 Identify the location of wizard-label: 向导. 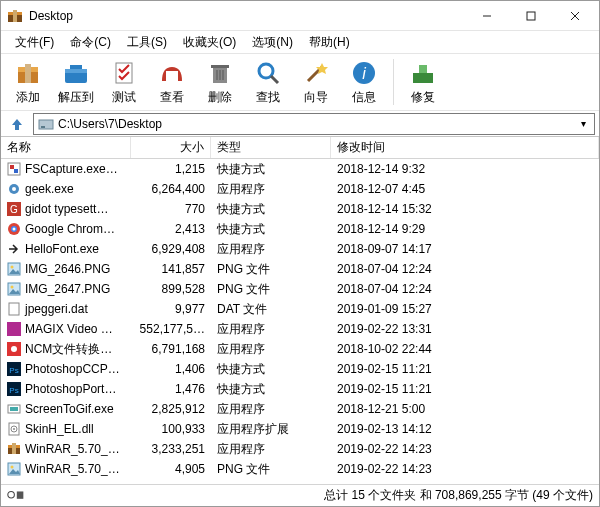
(316, 98).